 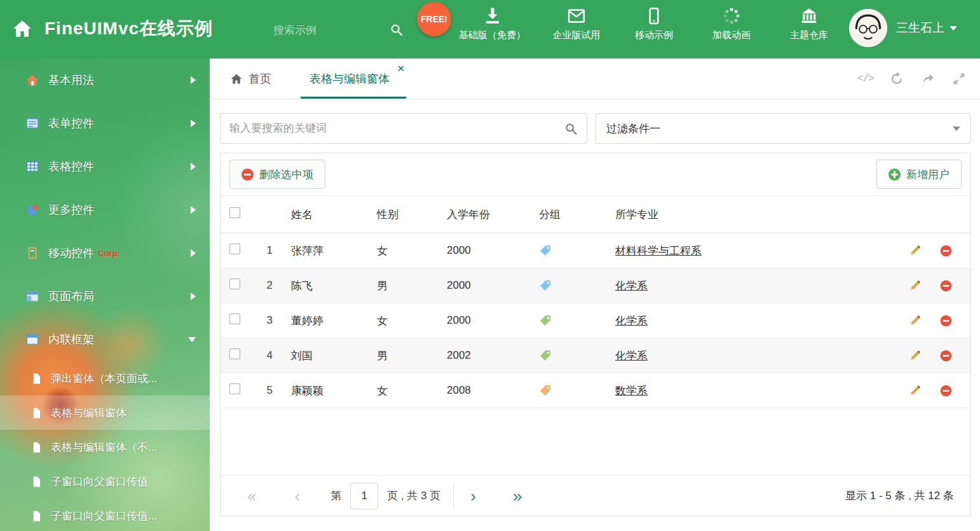 I want to click on sidebar-item-grid-controls: 表格控件, so click(x=105, y=167).